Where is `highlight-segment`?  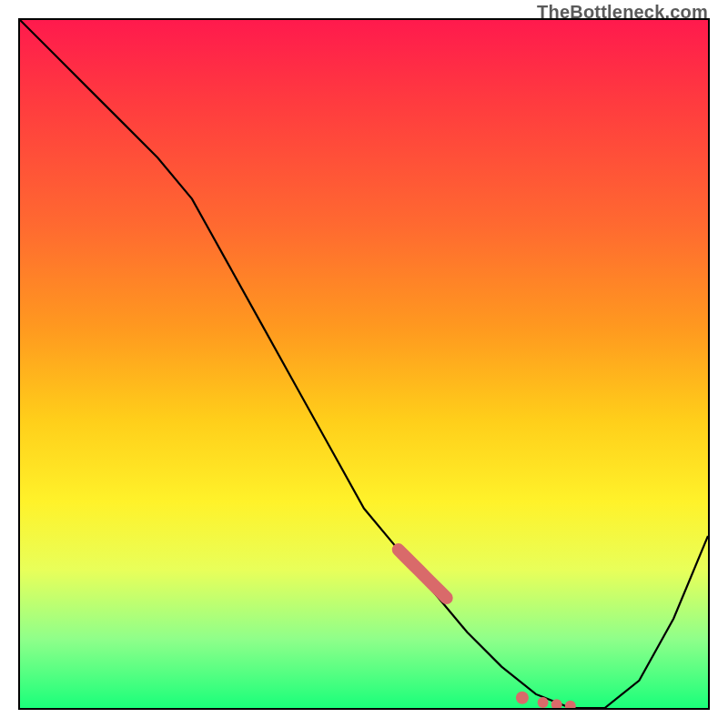
highlight-segment is located at coordinates (422, 573).